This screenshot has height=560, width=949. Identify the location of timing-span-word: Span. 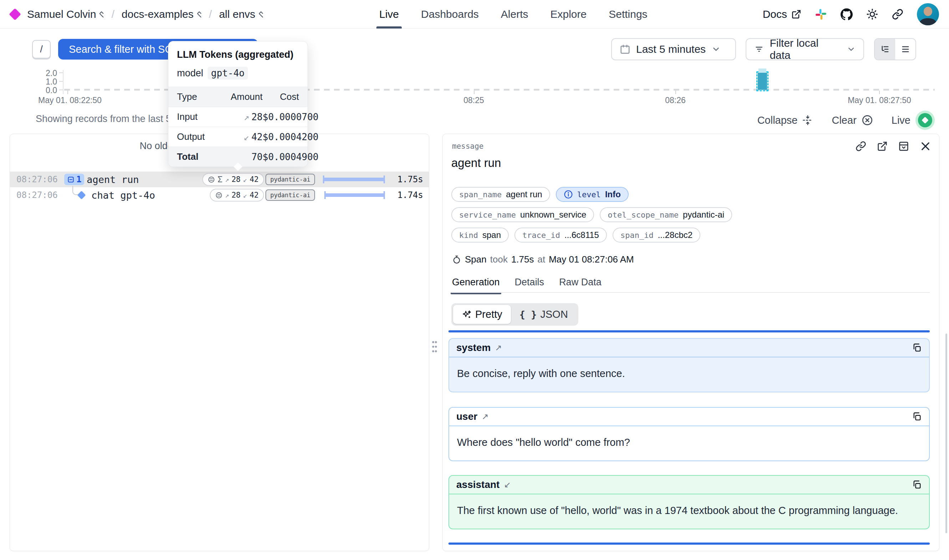
(476, 260).